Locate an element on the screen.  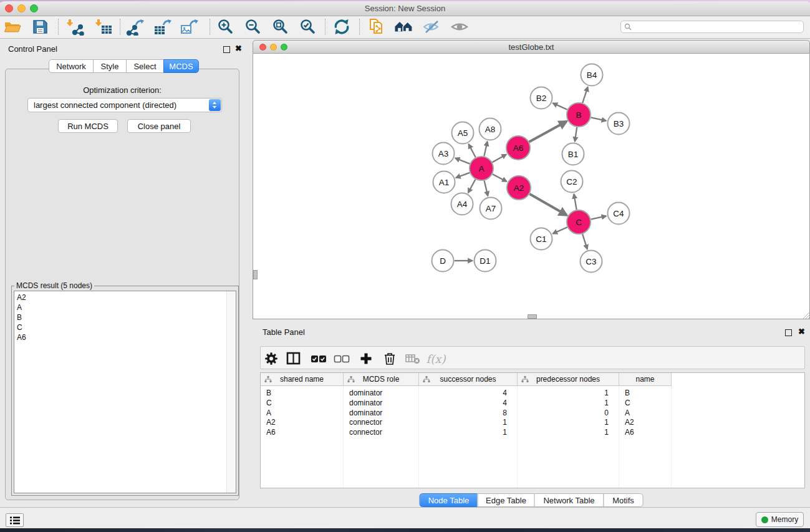
close-table-panel-icon: ✖ is located at coordinates (802, 332).